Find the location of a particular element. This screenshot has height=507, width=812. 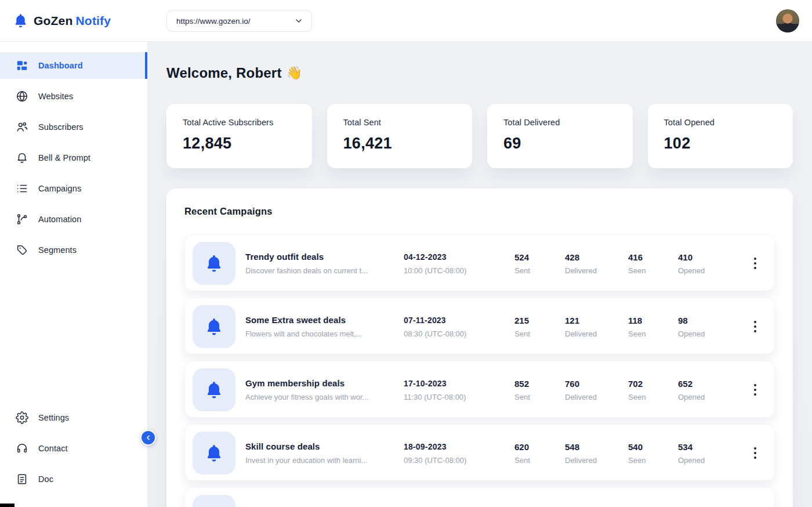

sidebar-item-label: Contact is located at coordinates (53, 448).